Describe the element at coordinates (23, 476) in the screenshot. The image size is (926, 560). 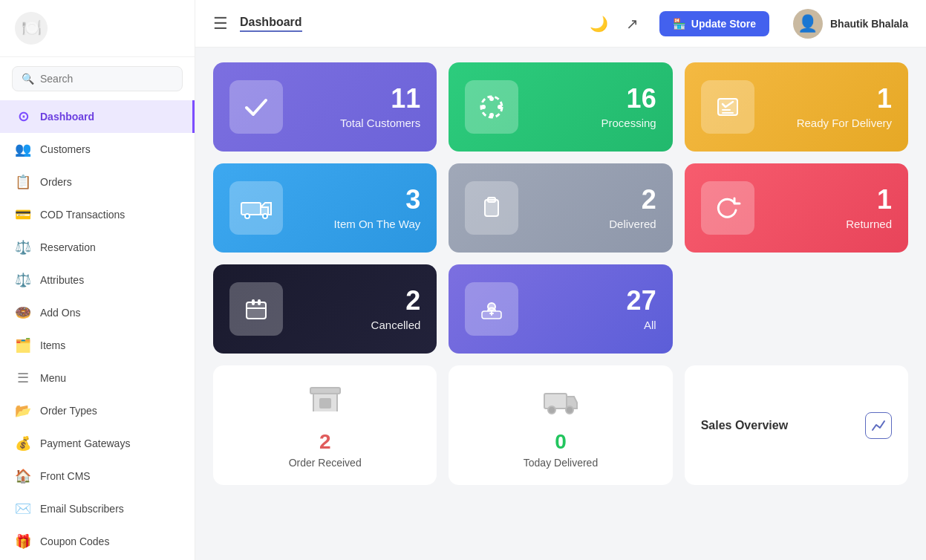
I see `cms-icon: 🏠` at that location.